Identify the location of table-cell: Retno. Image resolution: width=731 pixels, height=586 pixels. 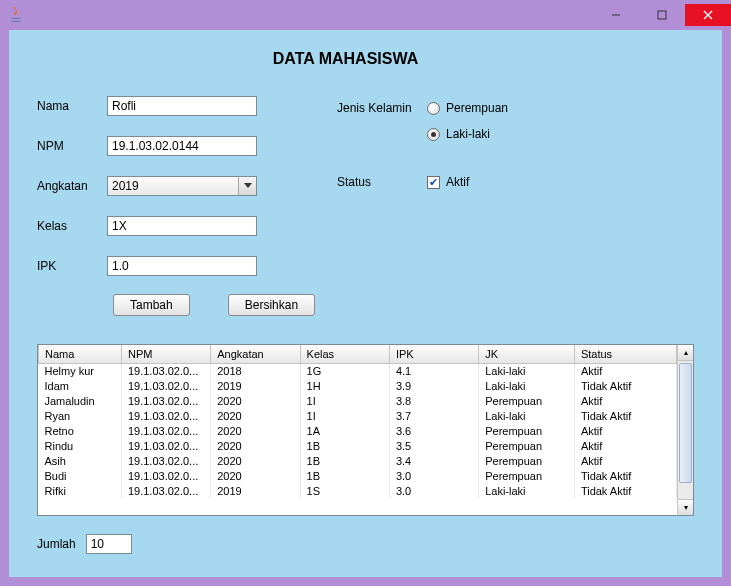
(80, 430).